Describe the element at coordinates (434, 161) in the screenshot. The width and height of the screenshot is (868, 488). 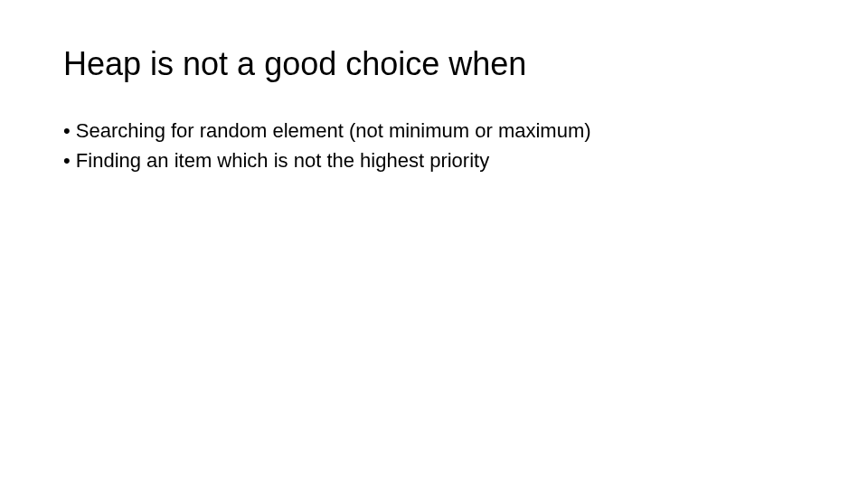
I see `bullet-item: Finding an item which is not the highest…` at that location.